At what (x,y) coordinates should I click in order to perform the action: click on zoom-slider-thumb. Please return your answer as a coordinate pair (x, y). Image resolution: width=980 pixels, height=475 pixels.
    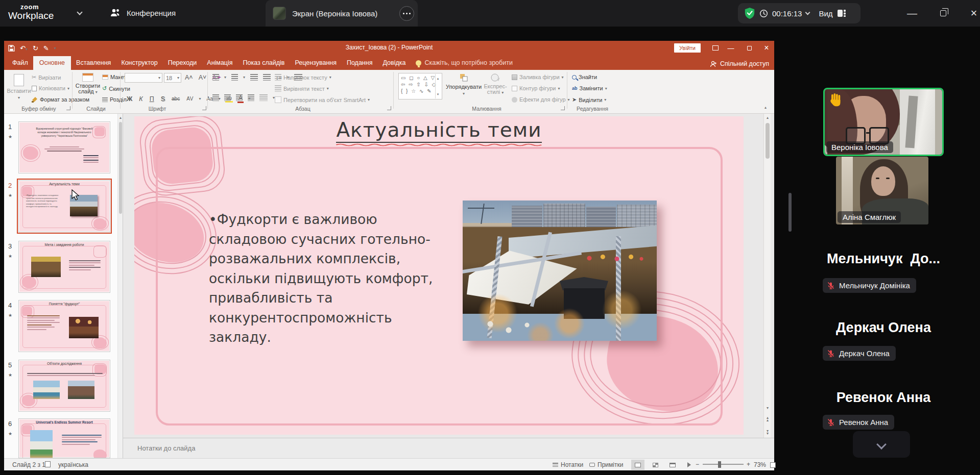
    Looking at the image, I should click on (720, 464).